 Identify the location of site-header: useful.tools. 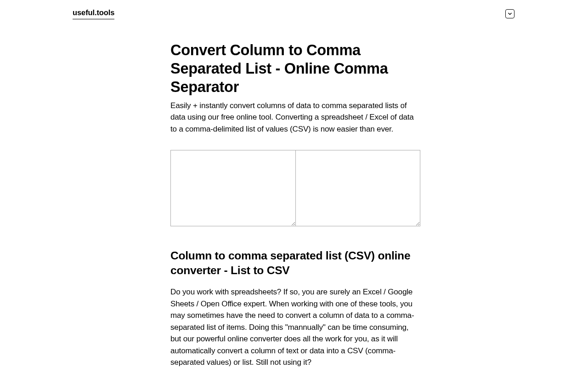
(294, 10).